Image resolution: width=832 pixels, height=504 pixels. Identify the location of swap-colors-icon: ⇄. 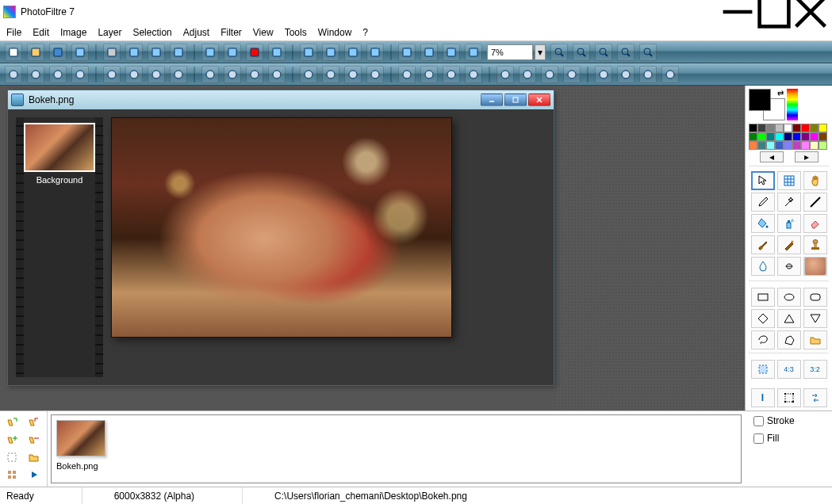
(780, 94).